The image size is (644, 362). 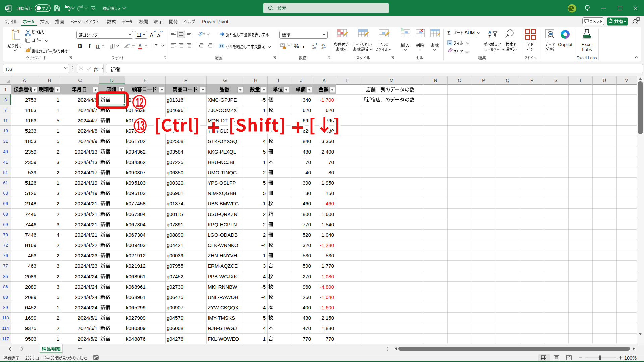 I want to click on svg-text: k048876, so click(x=136, y=339).